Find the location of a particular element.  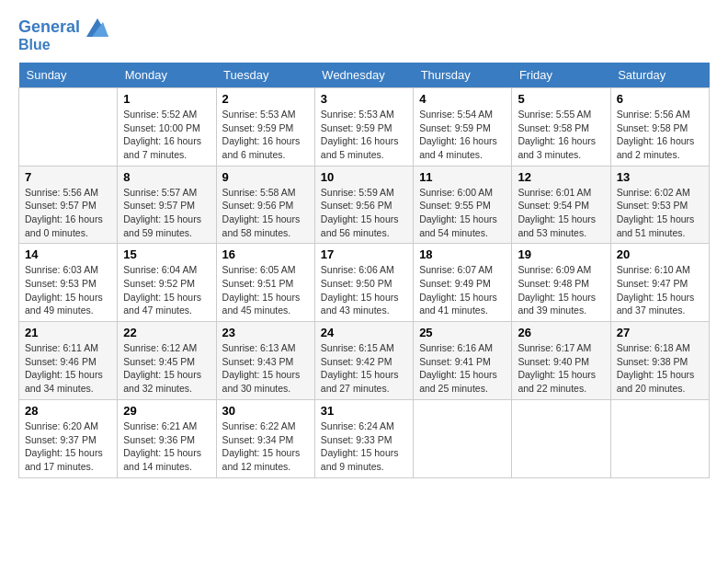

day-number: 20 is located at coordinates (660, 254).